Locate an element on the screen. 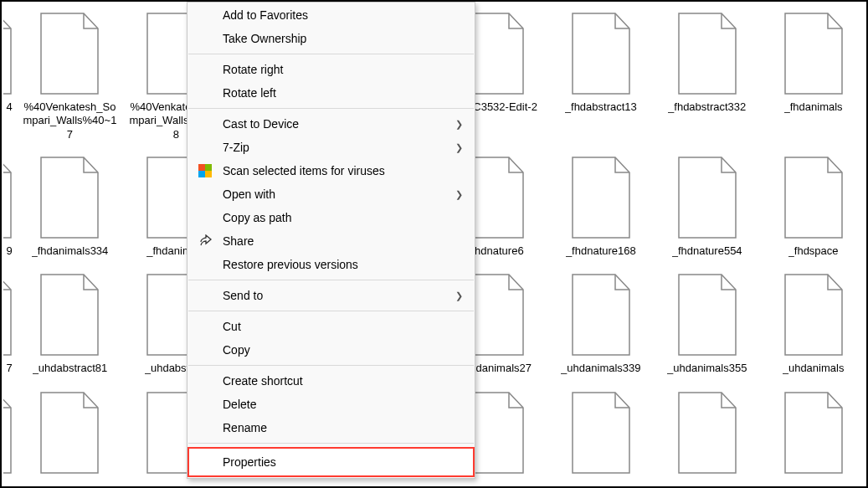  file-label: _uhdabstract81 is located at coordinates (70, 368).